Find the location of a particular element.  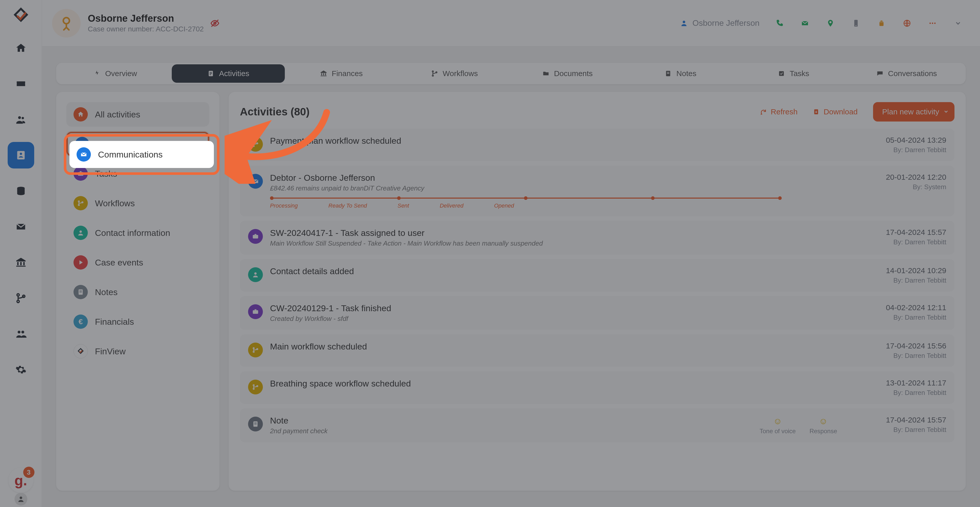

android-icon is located at coordinates (881, 23).